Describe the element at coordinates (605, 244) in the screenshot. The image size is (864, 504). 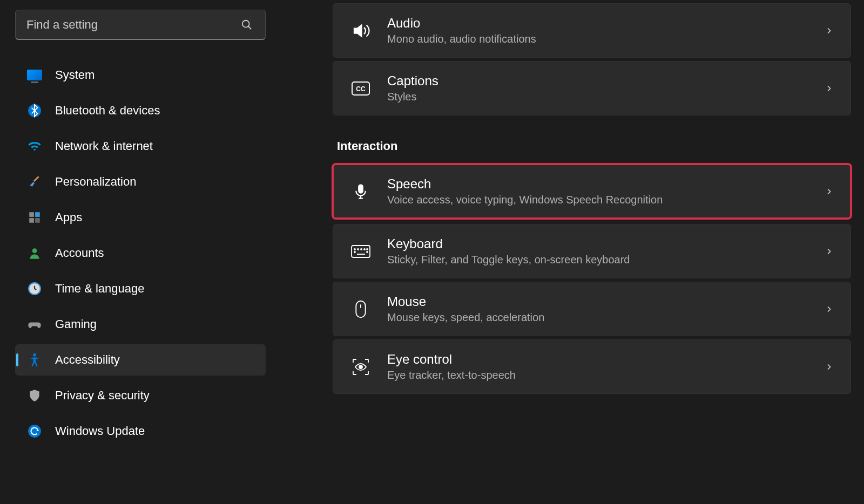
I see `card-title: Keyboard` at that location.